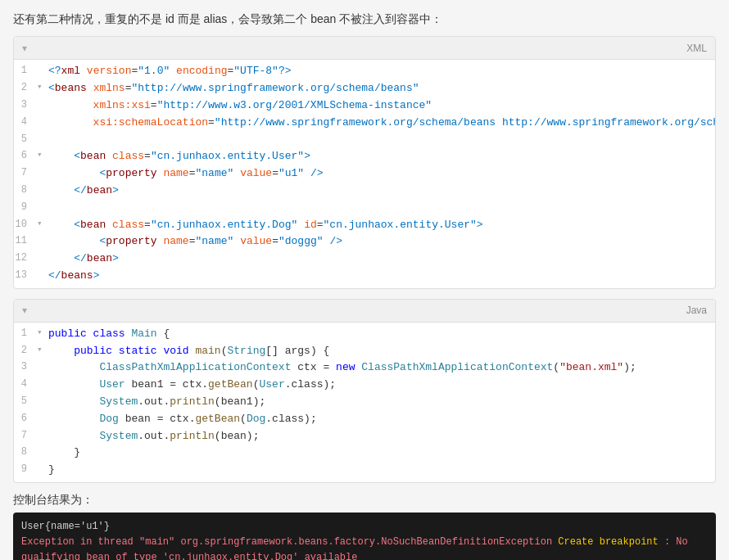 The width and height of the screenshot is (729, 560). What do you see at coordinates (364, 226) in the screenshot?
I see `xml-line-10: 10 ▾ <bean class="cn.junhaox.entity.Dog"…` at bounding box center [364, 226].